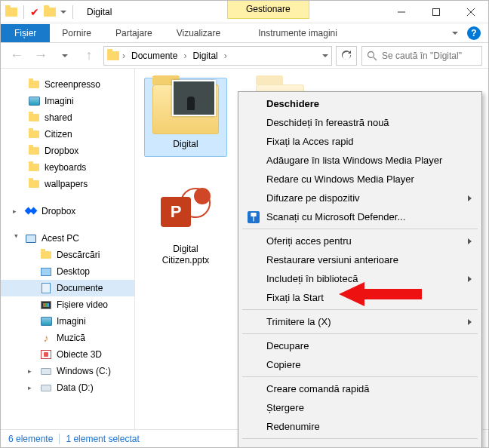  I want to click on menu-item--tergere: Ștergere, so click(360, 407).